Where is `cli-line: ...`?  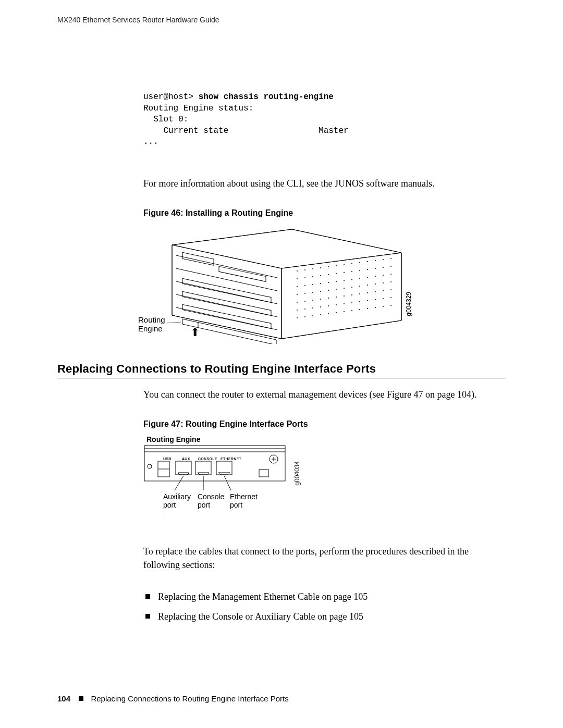 cli-line: ... is located at coordinates (151, 142).